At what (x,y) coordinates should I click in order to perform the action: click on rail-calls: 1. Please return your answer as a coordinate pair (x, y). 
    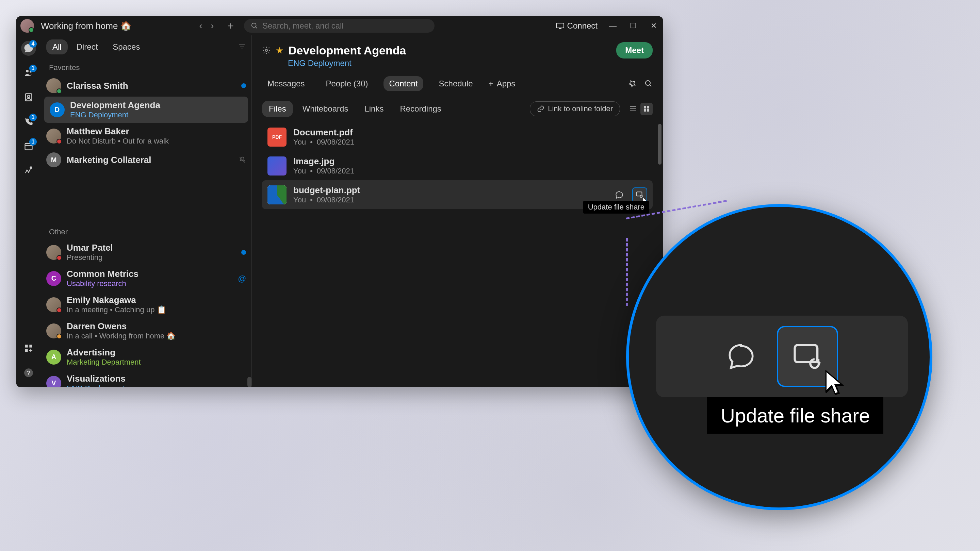
    Looking at the image, I should click on (29, 122).